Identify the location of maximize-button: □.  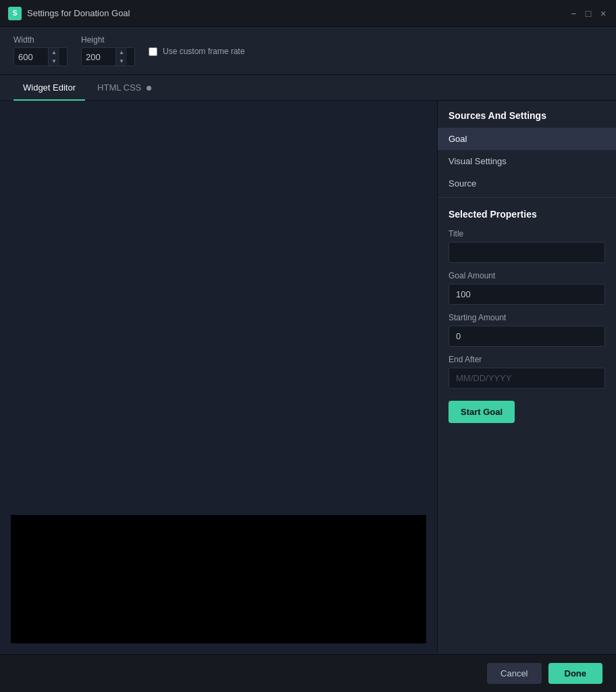
(588, 14).